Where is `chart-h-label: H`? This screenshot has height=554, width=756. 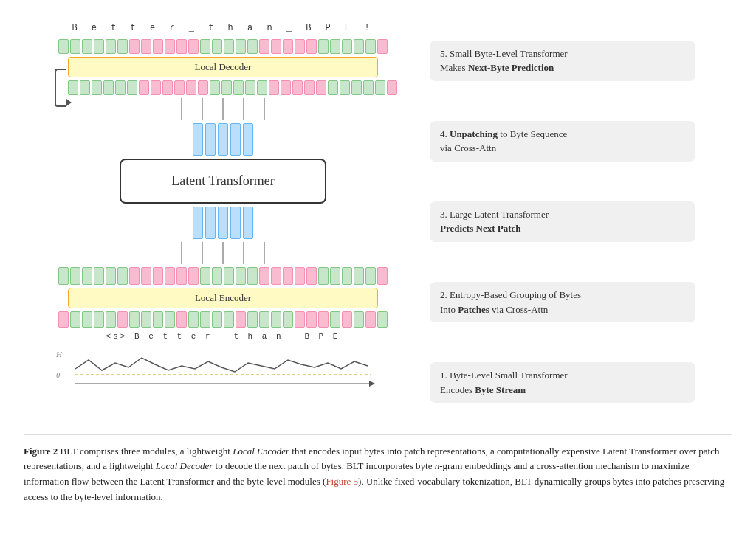 chart-h-label: H is located at coordinates (59, 354).